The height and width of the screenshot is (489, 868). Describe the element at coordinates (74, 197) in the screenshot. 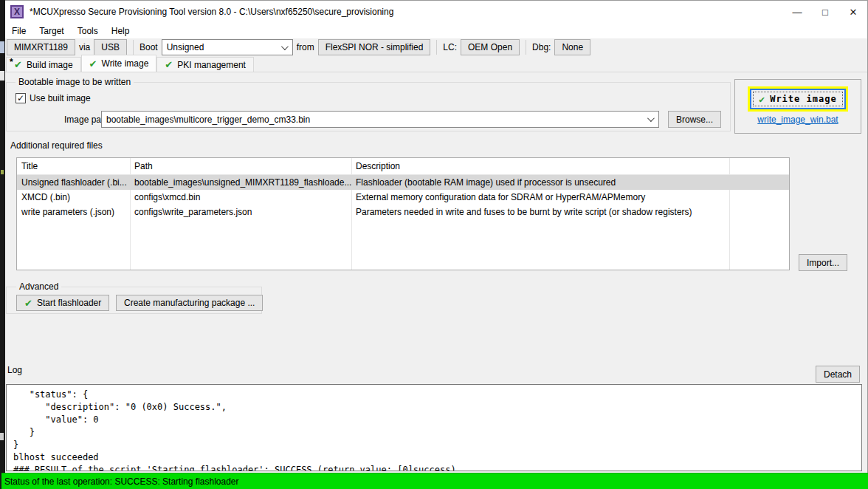

I see `cell-title: XMCD (.bin)` at that location.